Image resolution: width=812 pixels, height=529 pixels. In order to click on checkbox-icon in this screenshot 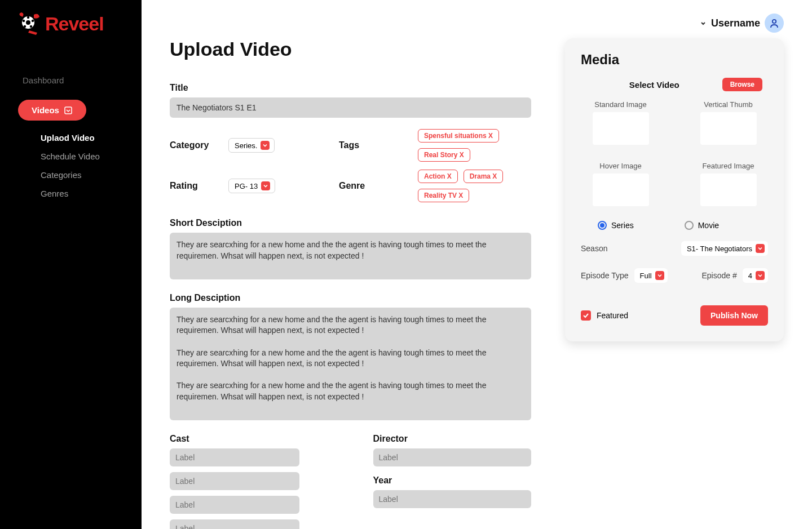, I will do `click(586, 315)`.